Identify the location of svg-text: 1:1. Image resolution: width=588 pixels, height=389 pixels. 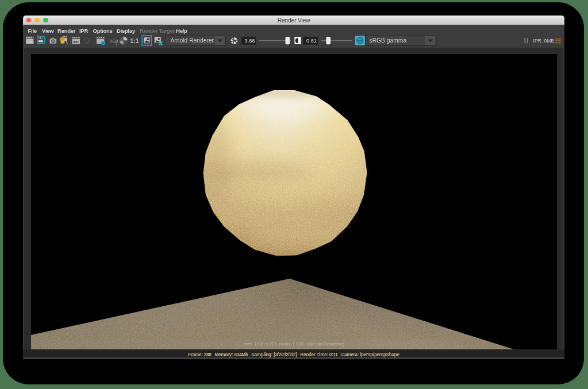
(134, 41).